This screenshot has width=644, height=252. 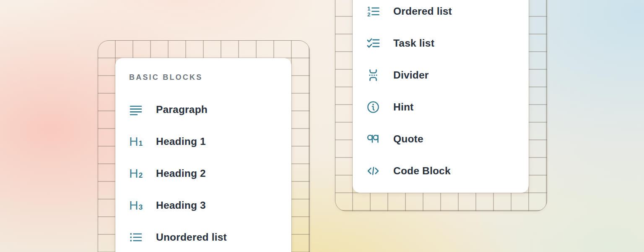 I want to click on hint-icon, so click(x=373, y=107).